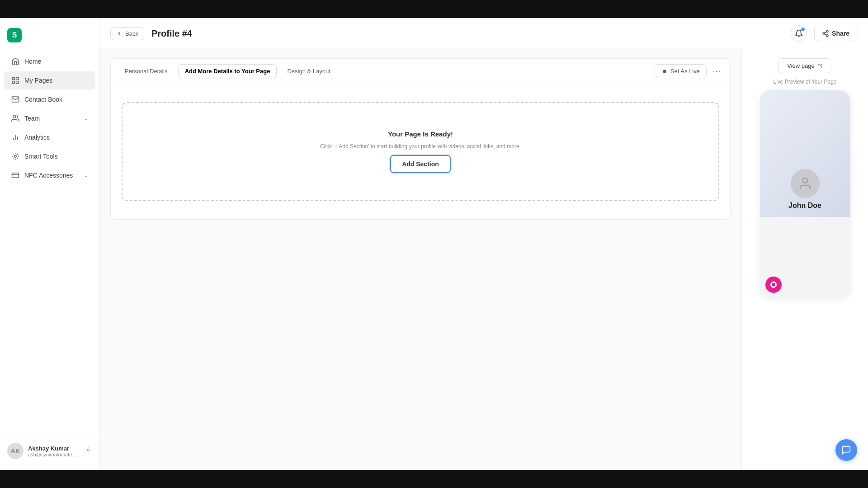 The image size is (868, 488). What do you see at coordinates (308, 71) in the screenshot?
I see `tab-design-layout: Design & Layout` at bounding box center [308, 71].